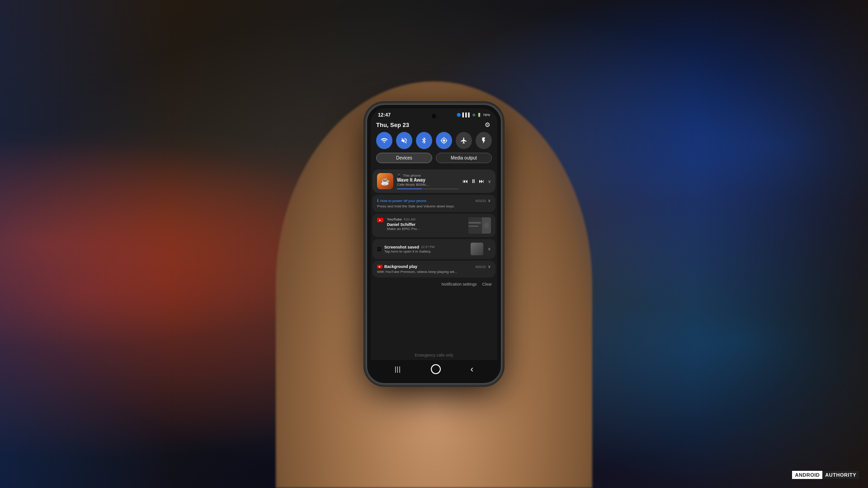 The image size is (868, 488). I want to click on bgplay-time: 9/22/21, so click(481, 267).